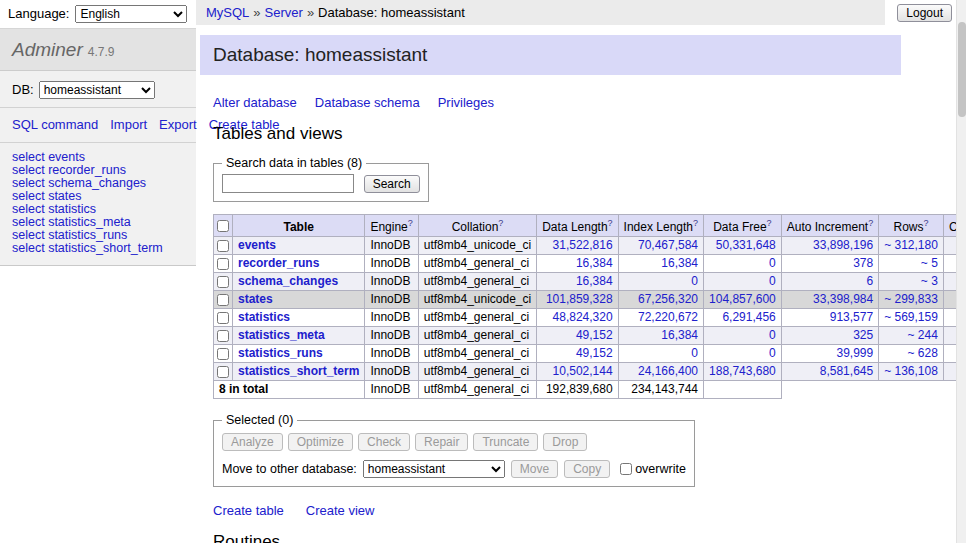  I want to click on auto-increment-link: 378, so click(863, 263).